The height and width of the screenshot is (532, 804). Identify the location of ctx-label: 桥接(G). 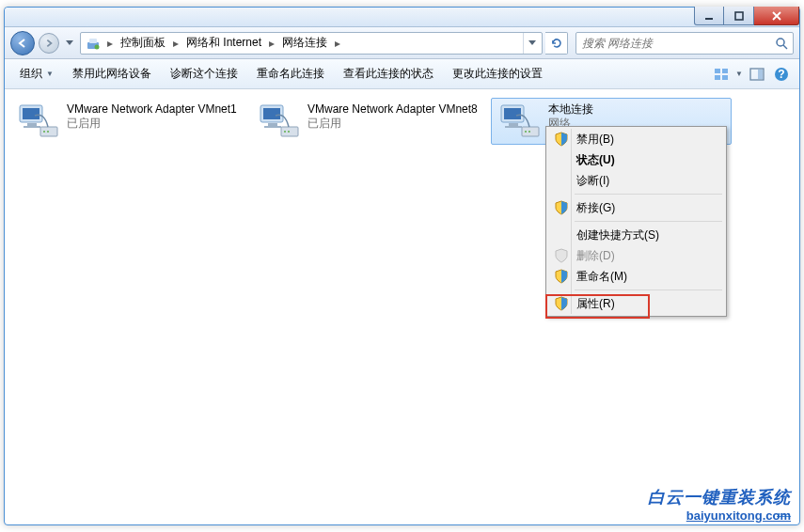
(596, 209).